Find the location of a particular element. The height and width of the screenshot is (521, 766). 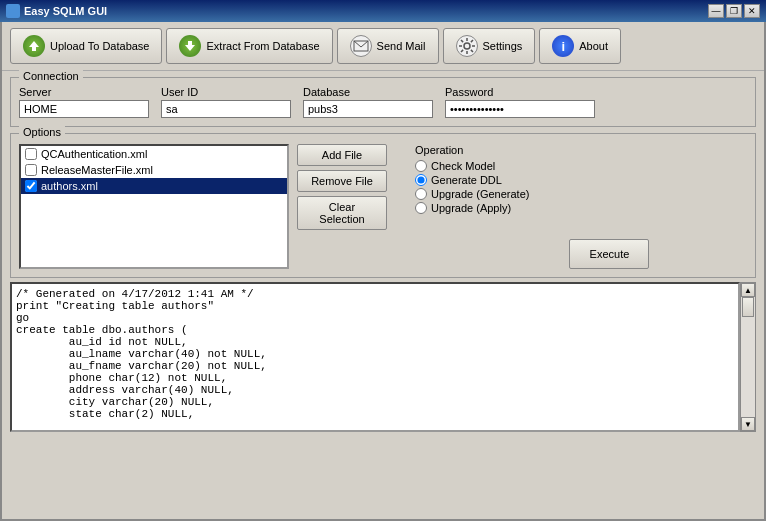

server-field: Server is located at coordinates (84, 102).